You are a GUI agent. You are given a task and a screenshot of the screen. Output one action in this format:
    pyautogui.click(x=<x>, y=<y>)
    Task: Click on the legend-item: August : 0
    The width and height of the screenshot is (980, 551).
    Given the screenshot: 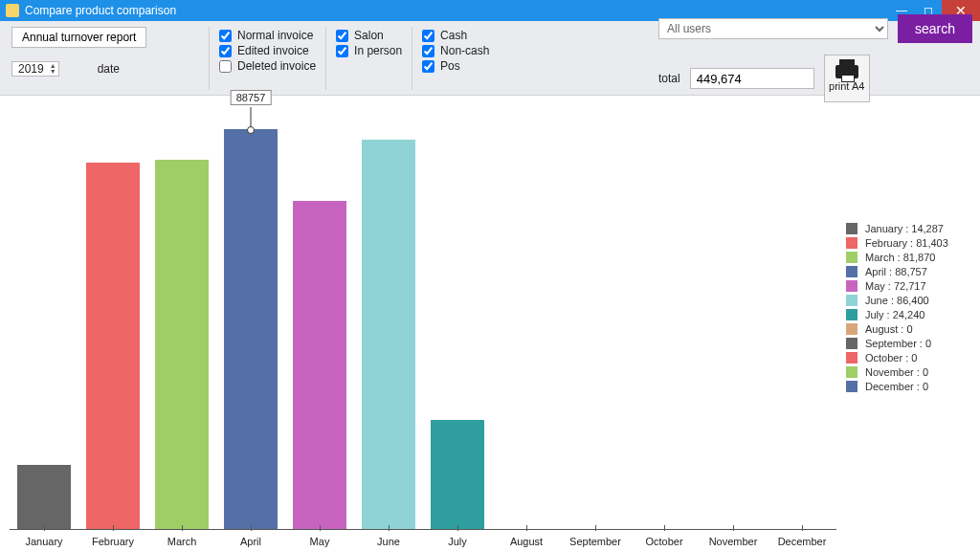 What is the action you would take?
    pyautogui.click(x=913, y=329)
    